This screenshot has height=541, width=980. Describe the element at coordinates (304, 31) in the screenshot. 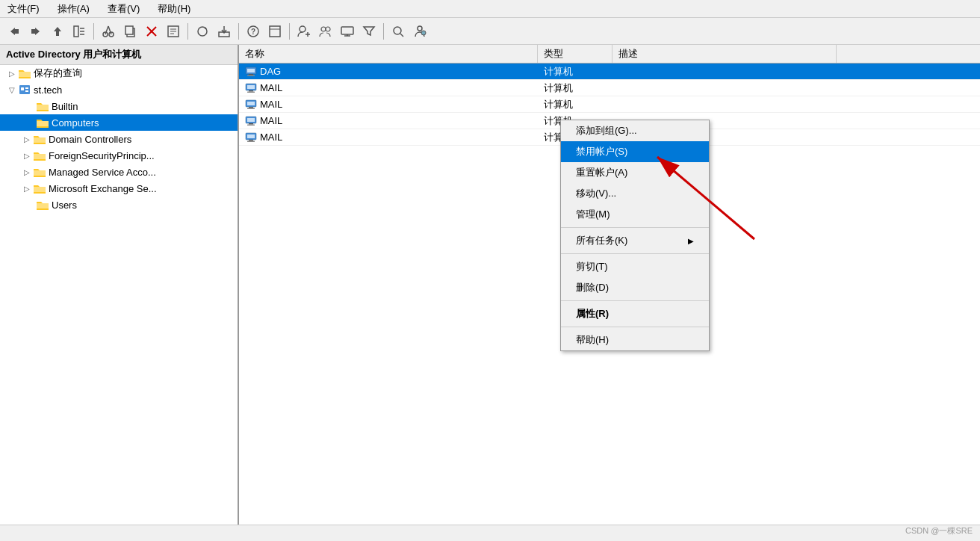

I see `new-user-button` at that location.